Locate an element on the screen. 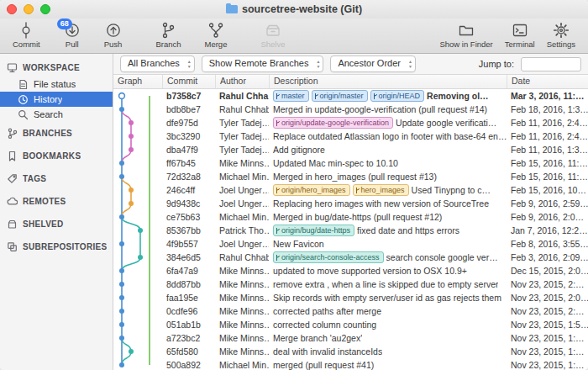 The height and width of the screenshot is (370, 588). chevron-updown-icon: ▲▼ is located at coordinates (410, 64).